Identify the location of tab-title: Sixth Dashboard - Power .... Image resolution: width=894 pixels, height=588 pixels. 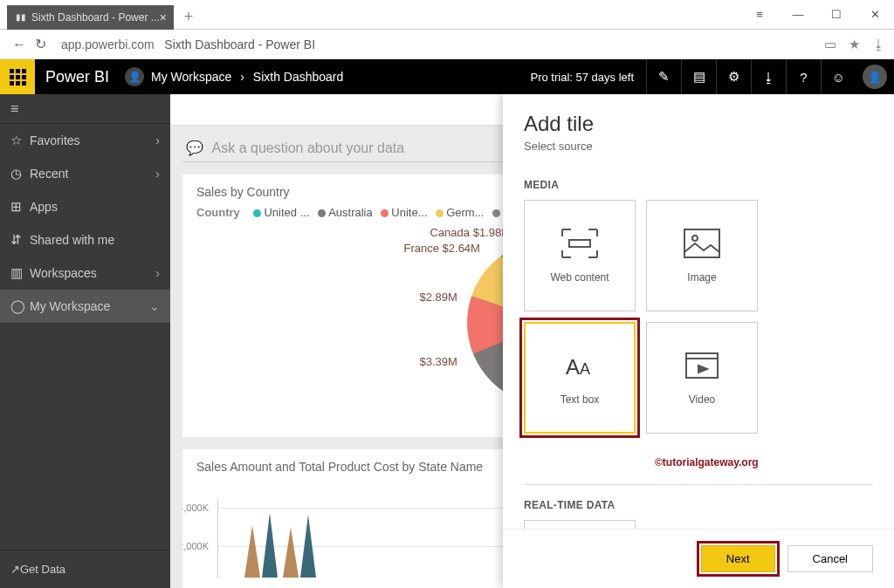
(96, 17).